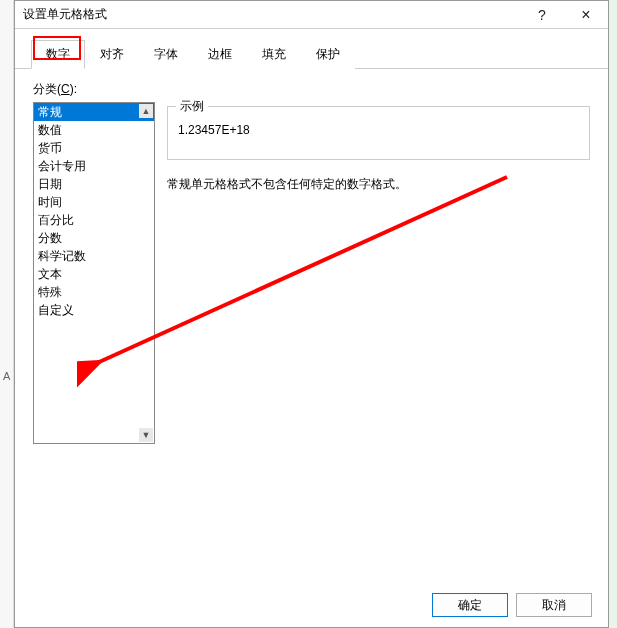  What do you see at coordinates (146, 435) in the screenshot?
I see `scroll-down-icon: ▼` at bounding box center [146, 435].